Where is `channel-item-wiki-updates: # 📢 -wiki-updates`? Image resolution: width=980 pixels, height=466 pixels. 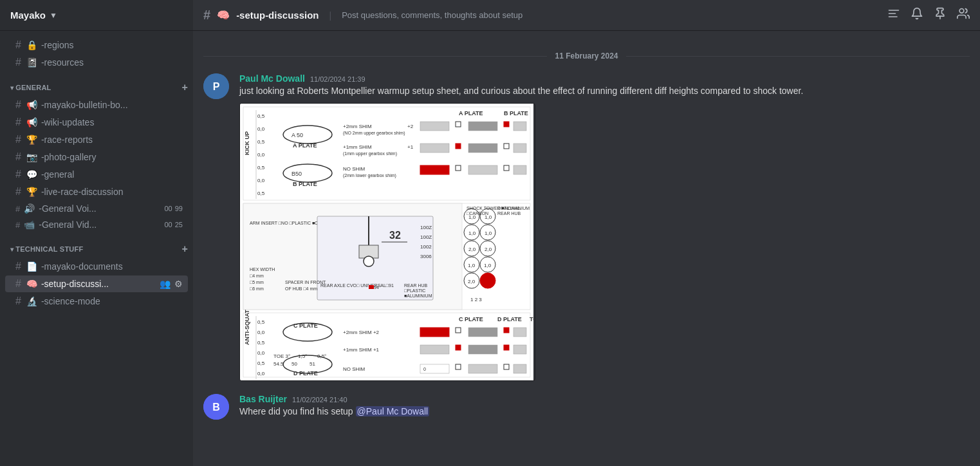
channel-item-wiki-updates: # 📢 -wiki-updates is located at coordinates (97, 122).